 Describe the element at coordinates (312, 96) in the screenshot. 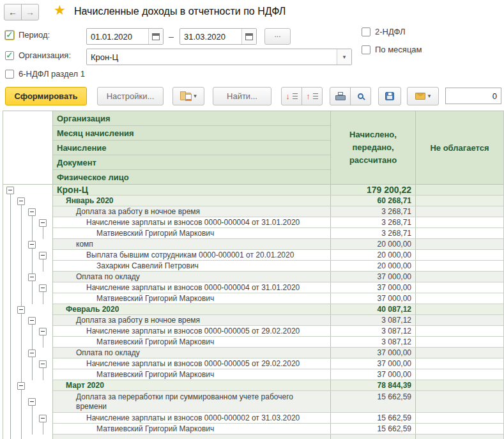

I see `collapse-groups-button: ↑` at that location.